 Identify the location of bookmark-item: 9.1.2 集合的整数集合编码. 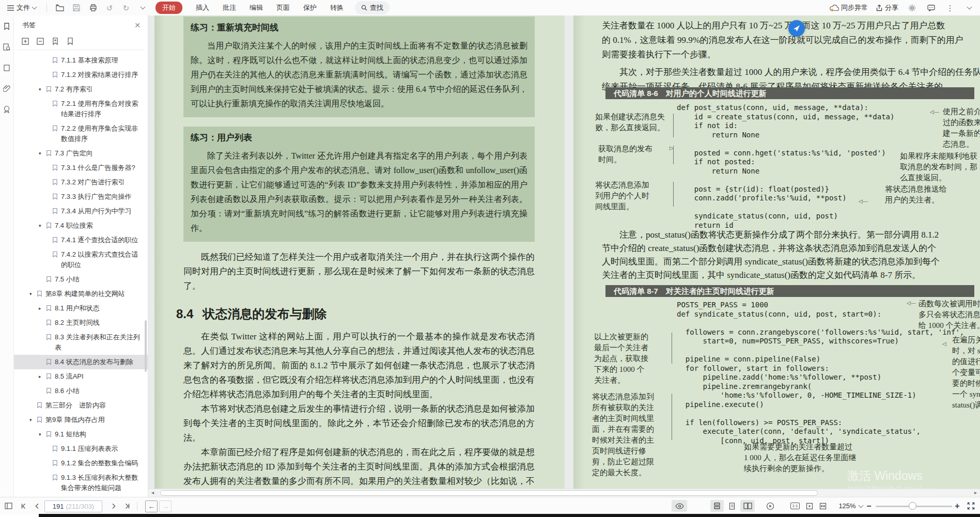
(81, 463).